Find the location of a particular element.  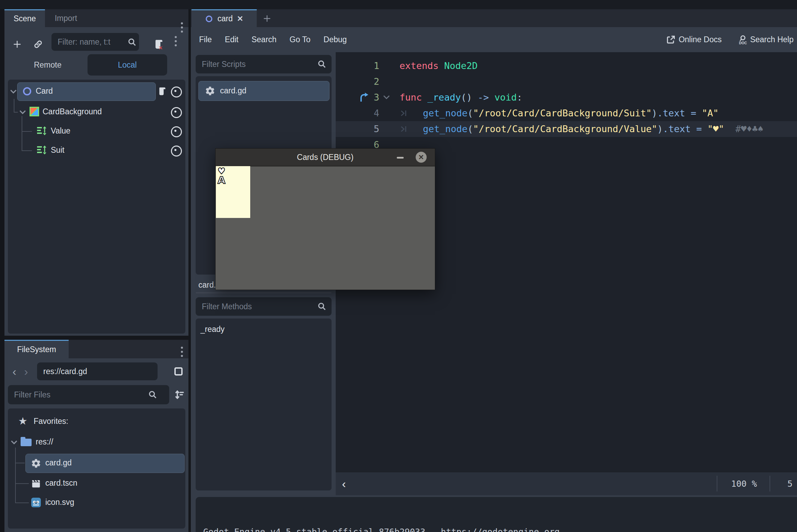

scene-node-label: Card is located at coordinates (44, 91).